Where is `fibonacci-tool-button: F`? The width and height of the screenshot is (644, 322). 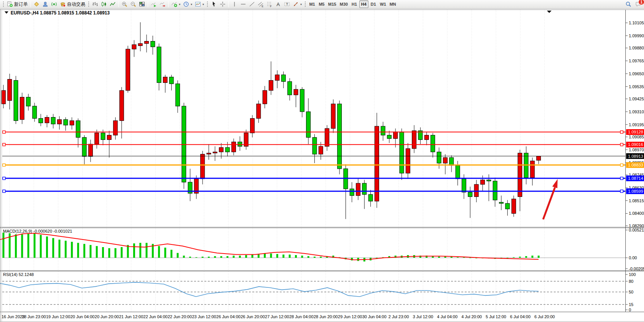
fibonacci-tool-button: F is located at coordinates (269, 4).